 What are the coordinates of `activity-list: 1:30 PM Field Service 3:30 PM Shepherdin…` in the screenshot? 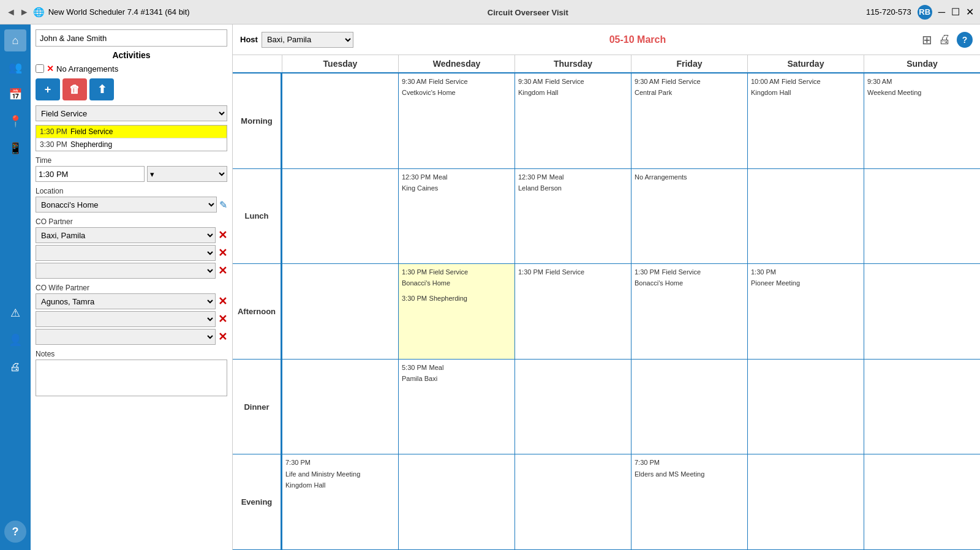 It's located at (131, 138).